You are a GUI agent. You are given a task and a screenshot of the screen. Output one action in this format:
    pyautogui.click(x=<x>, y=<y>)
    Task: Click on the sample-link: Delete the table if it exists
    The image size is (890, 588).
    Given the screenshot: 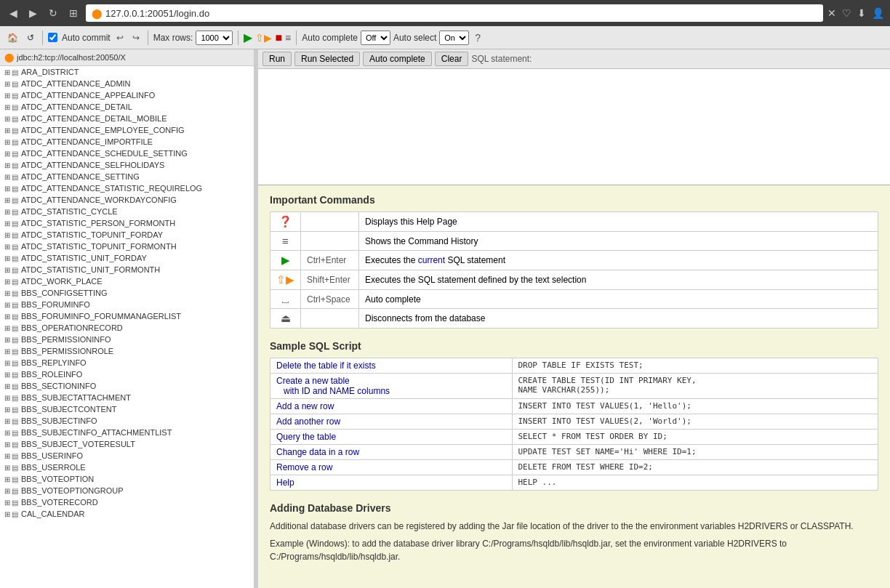 What is the action you would take?
    pyautogui.click(x=326, y=366)
    